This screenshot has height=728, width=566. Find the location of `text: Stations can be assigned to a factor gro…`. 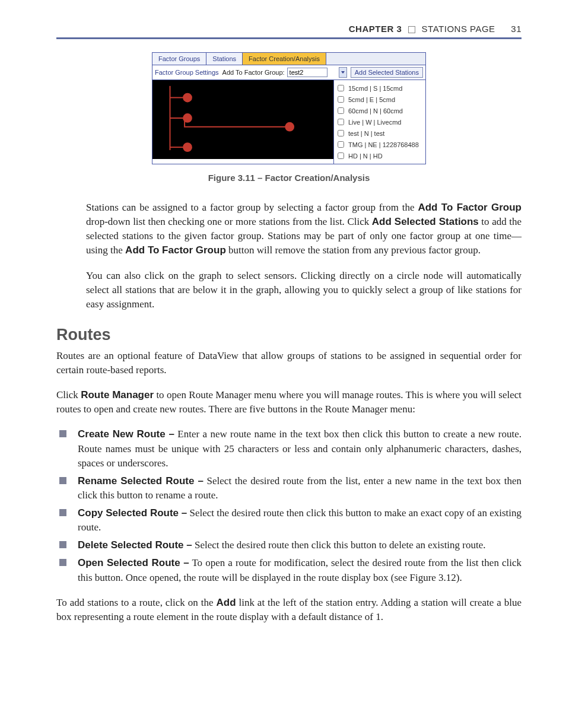

text: Stations can be assigned to a factor gro… is located at coordinates (252, 208).